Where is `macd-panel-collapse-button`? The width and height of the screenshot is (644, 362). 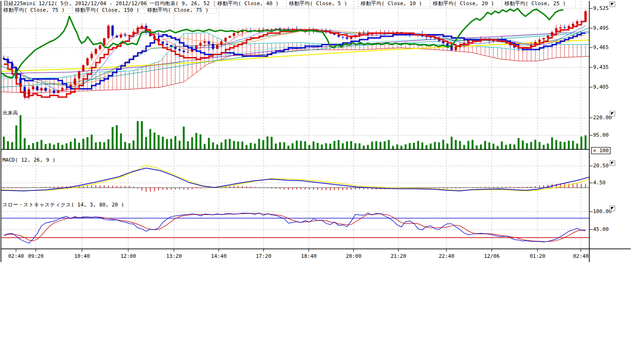
macd-panel-collapse-button is located at coordinates (612, 163).